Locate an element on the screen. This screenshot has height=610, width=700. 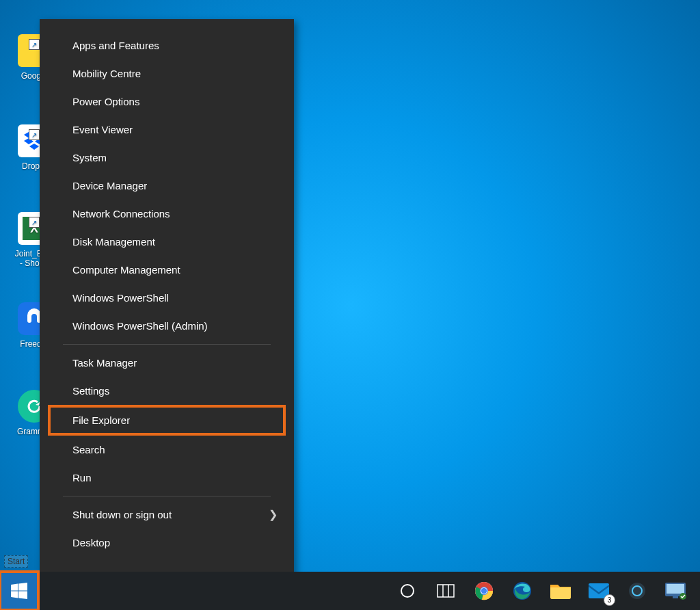
monitor-icon is located at coordinates (675, 591).